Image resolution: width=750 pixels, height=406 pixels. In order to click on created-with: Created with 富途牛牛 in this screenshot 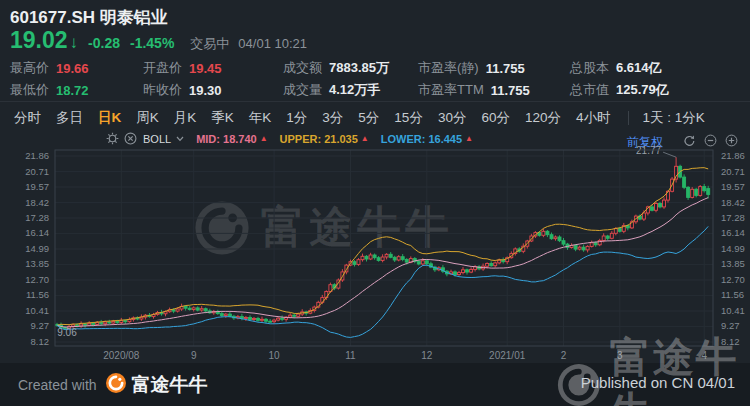, I will do `click(113, 385)`.